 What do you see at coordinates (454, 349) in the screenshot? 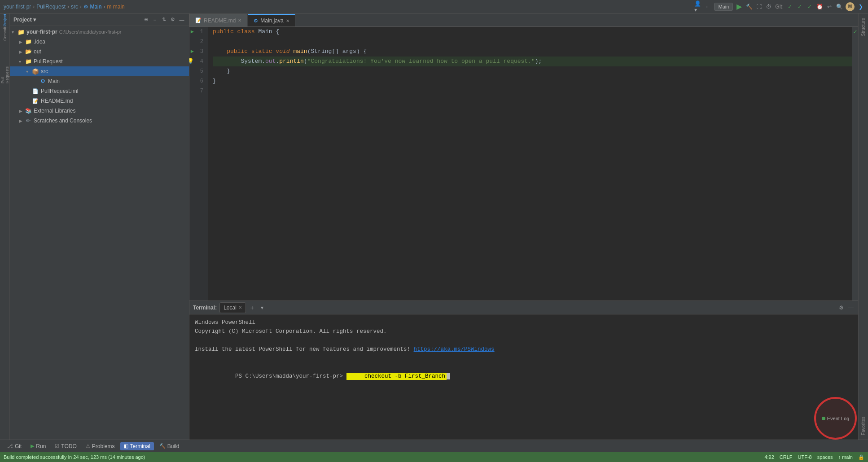
I see `terminal-link: https://aka.ms/PSWindows` at bounding box center [454, 349].